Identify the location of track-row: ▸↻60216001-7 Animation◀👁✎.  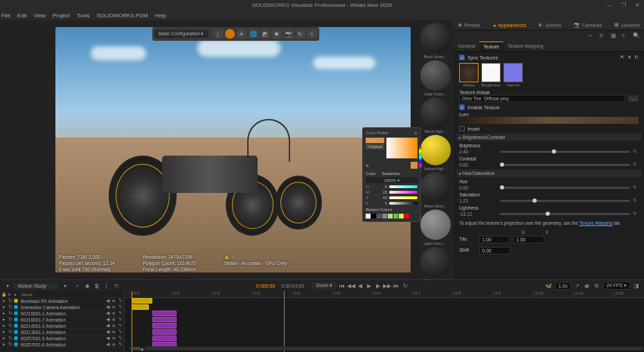
(62, 319).